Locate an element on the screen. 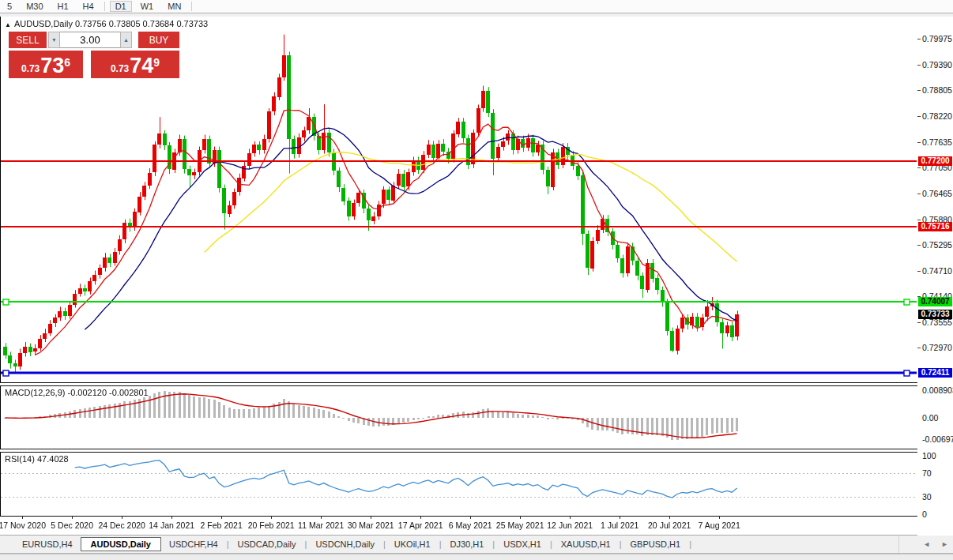 This screenshot has width=953, height=560. timeframe-button-h4: H4 is located at coordinates (89, 6).